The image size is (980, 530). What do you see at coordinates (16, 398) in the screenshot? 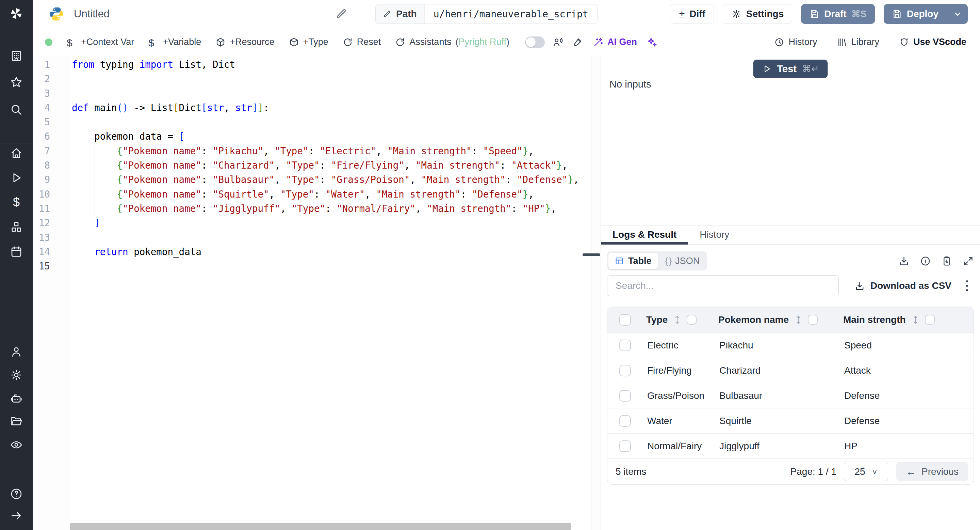
I see `workers-robot-icon` at bounding box center [16, 398].